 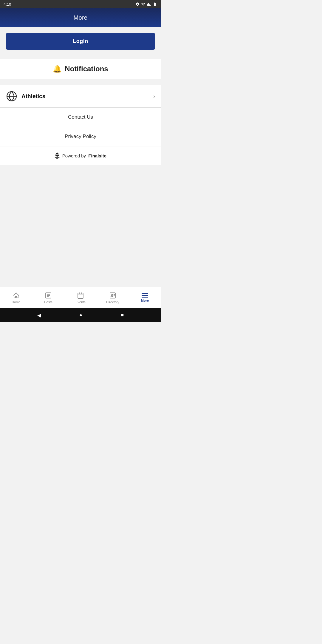 I want to click on android-nav-bar: ◀ ● ■, so click(x=80, y=315).